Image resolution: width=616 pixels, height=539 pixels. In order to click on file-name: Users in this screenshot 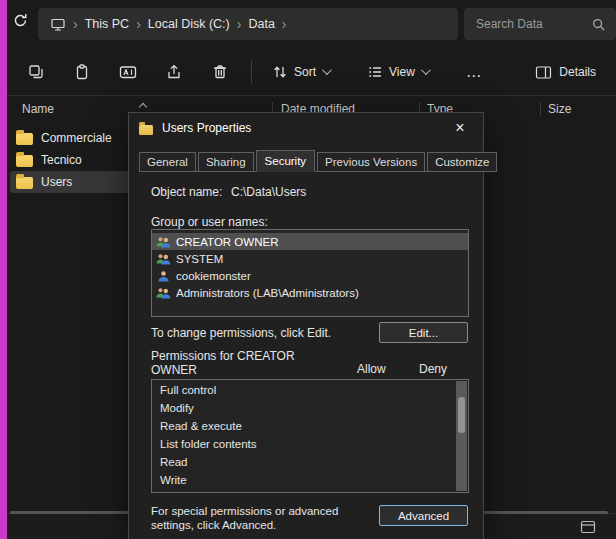, I will do `click(56, 182)`.